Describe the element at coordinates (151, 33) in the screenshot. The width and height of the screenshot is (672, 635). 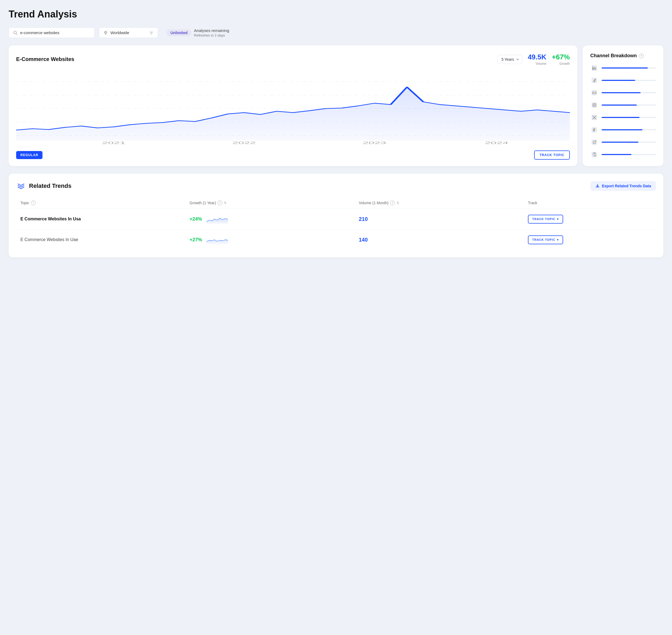
I see `filter-icon` at that location.